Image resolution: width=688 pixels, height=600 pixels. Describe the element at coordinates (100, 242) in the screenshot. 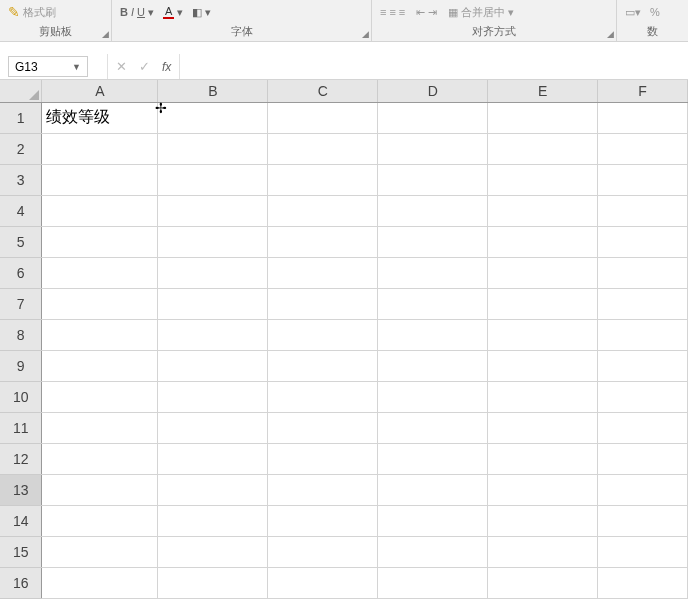

I see `cell-A5` at that location.